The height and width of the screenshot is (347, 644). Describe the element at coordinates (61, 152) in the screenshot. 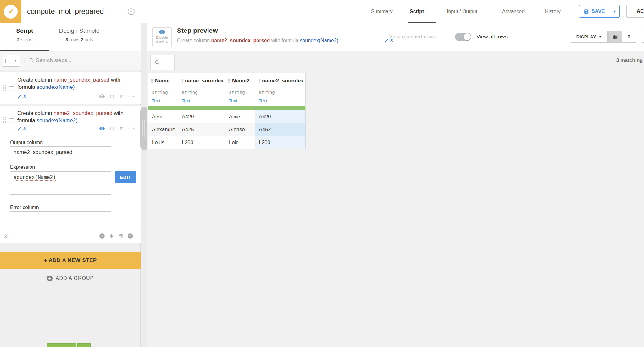

I see `output-column-input` at that location.